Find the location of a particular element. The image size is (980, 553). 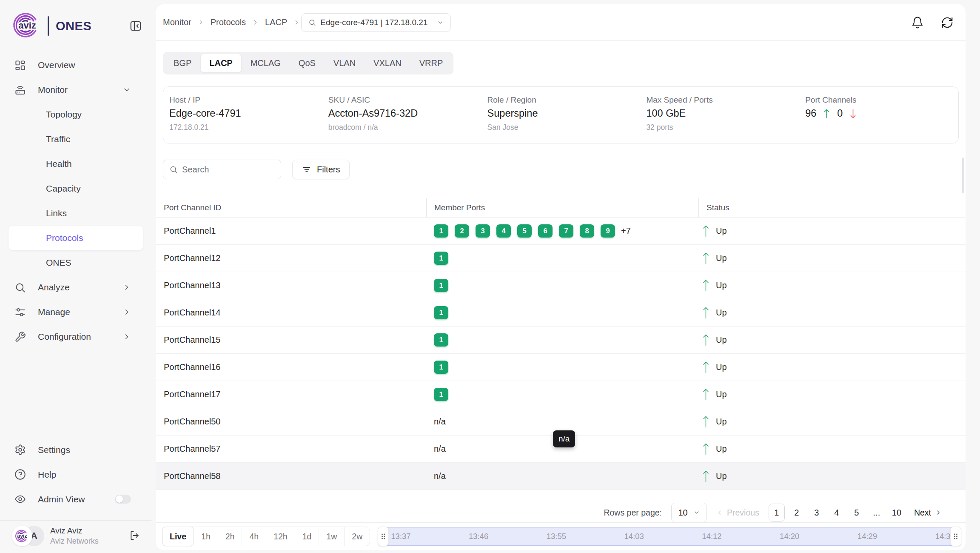

page-button: 10 is located at coordinates (897, 513).